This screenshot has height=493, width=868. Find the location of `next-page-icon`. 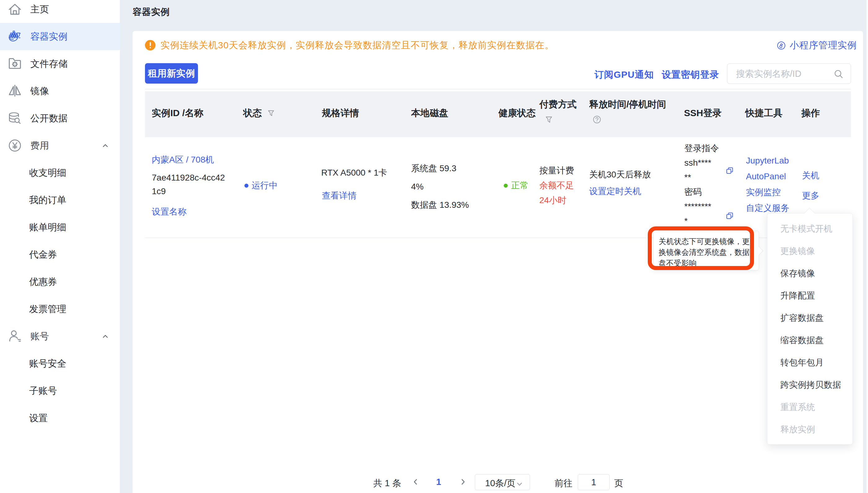

next-page-icon is located at coordinates (463, 482).